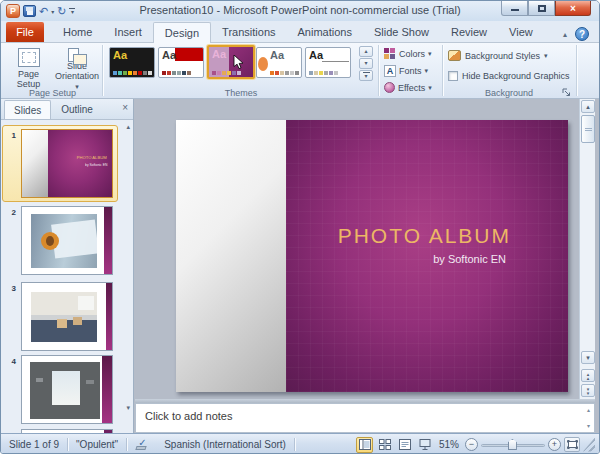 The height and width of the screenshot is (454, 600). I want to click on theme-thumbnail-red: Aa, so click(181, 62).